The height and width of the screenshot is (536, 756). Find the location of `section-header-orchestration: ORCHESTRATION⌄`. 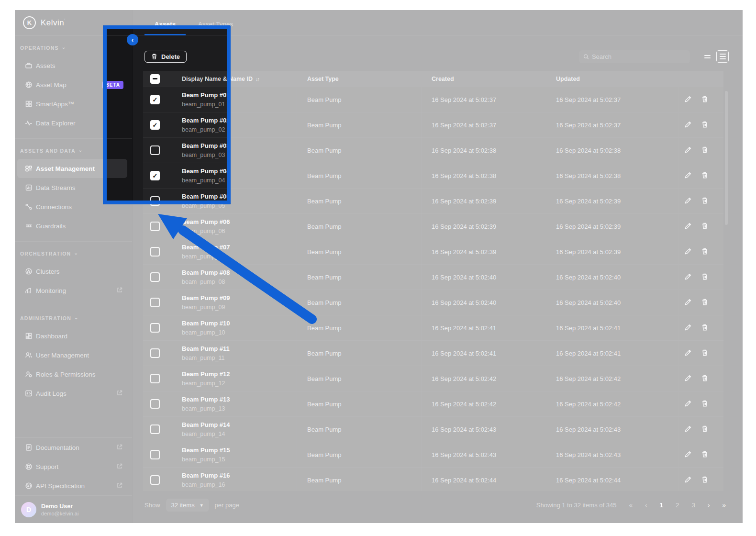

section-header-orchestration: ORCHESTRATION⌄ is located at coordinates (74, 254).